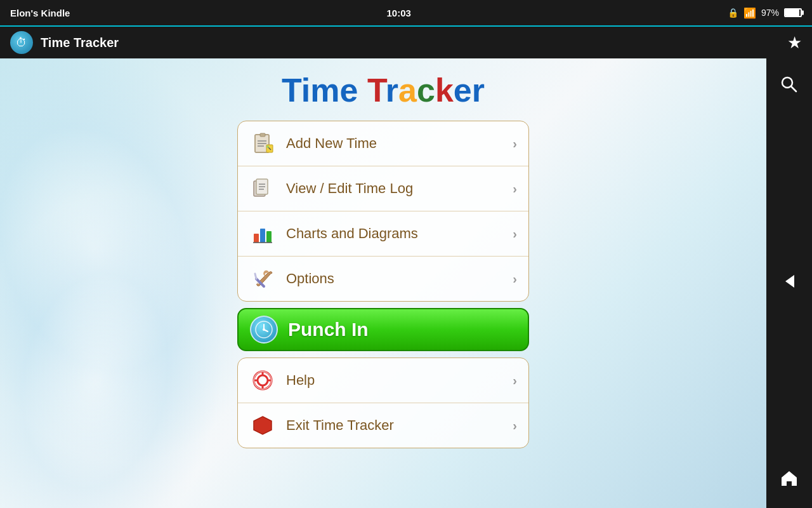  I want to click on search-icon, so click(789, 86).